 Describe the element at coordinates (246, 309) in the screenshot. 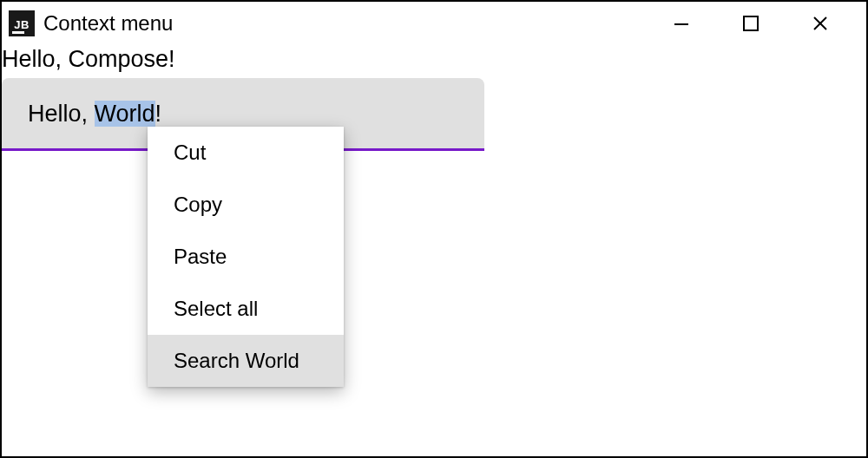

I see `menu-item-select-all: Select all` at that location.